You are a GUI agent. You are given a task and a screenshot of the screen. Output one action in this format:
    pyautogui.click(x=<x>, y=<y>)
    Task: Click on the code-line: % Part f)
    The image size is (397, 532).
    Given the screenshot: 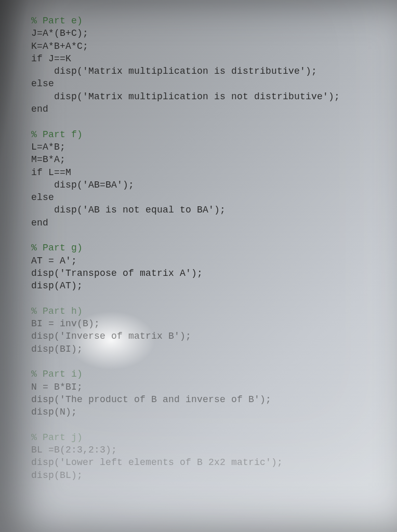 What is the action you would take?
    pyautogui.click(x=214, y=135)
    